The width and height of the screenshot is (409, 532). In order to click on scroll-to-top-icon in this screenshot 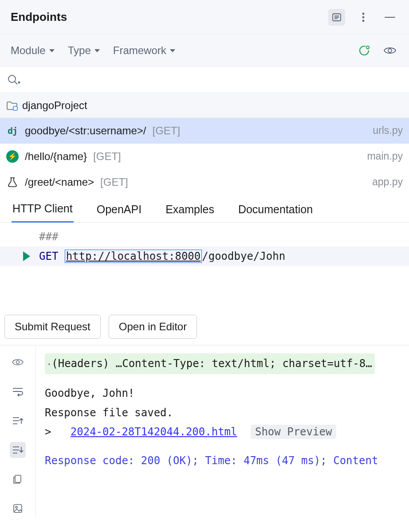, I will do `click(18, 421)`.